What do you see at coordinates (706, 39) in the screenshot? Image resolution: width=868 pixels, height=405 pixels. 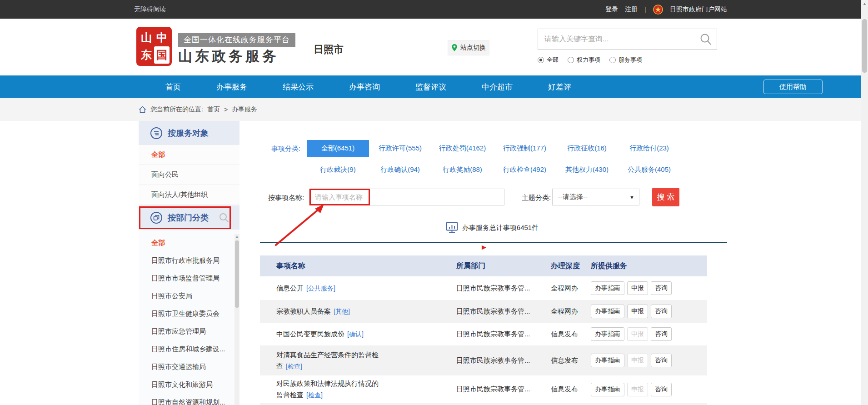 I see `search-icon` at bounding box center [706, 39].